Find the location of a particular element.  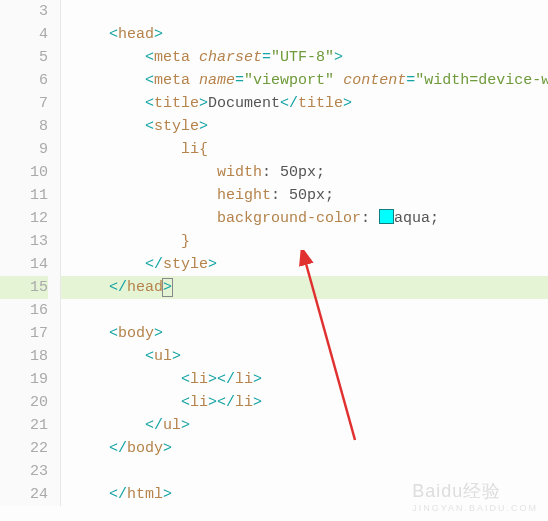

code-line: <title>Document</title> is located at coordinates (304, 104).